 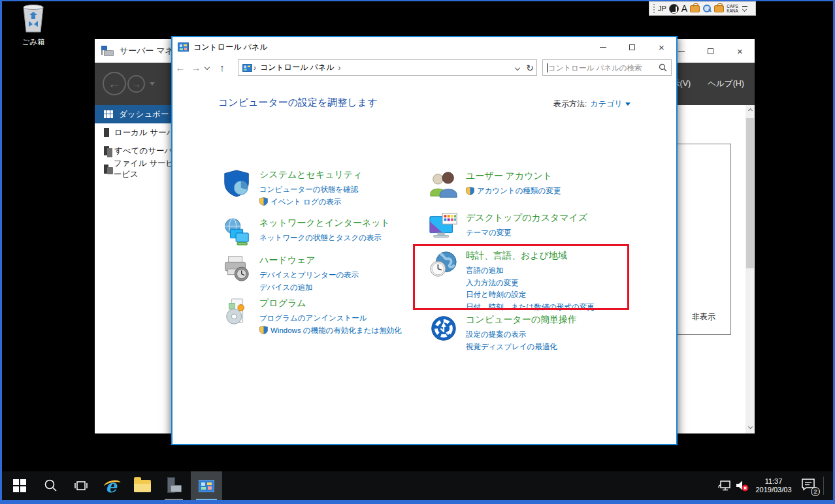 What do you see at coordinates (726, 84) in the screenshot?
I see `sm-menu-help: ヘルプ(H)` at bounding box center [726, 84].